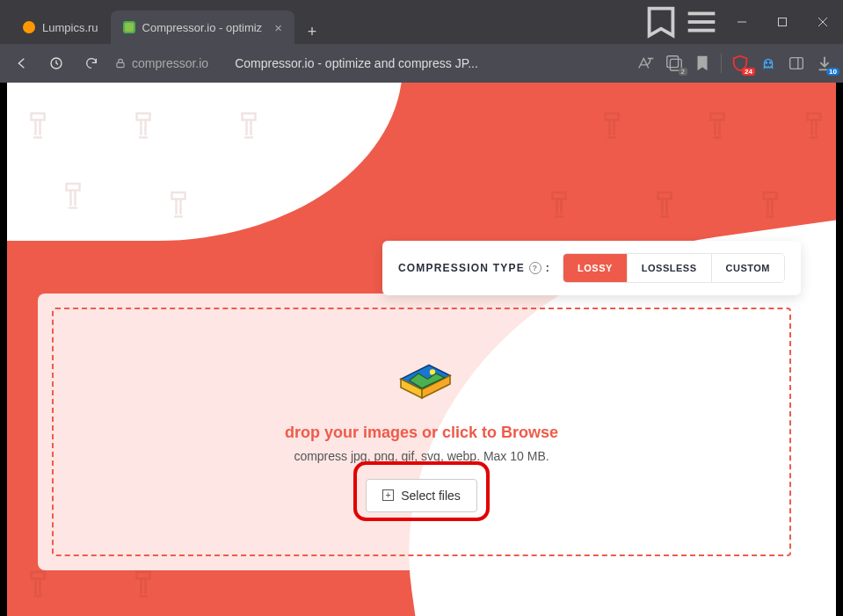  I want to click on toolbar-extensions: 2 24 10, so click(735, 63).